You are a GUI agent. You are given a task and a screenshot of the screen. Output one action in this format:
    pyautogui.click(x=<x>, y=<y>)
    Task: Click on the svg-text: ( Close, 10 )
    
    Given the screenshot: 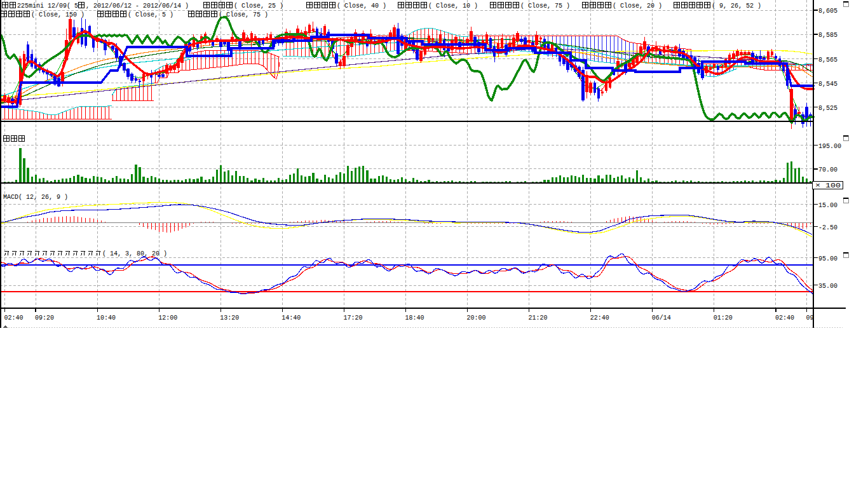 What is the action you would take?
    pyautogui.click(x=453, y=6)
    